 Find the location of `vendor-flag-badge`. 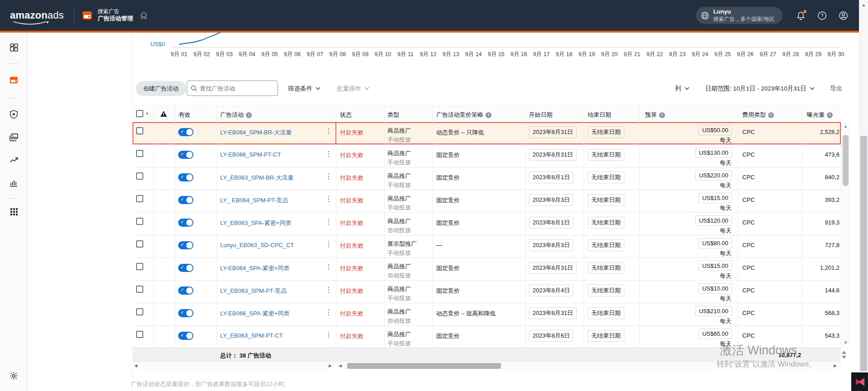

vendor-flag-badge is located at coordinates (860, 382).